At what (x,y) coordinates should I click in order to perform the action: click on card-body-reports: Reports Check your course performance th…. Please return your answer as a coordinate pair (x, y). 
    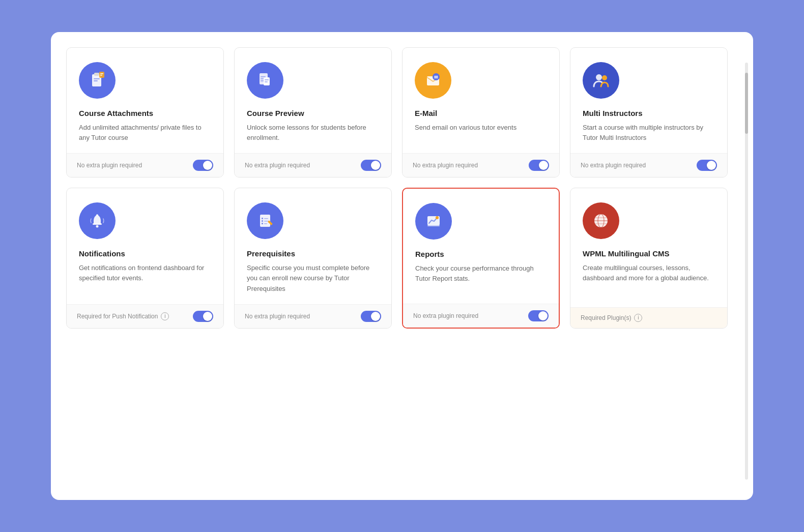
    Looking at the image, I should click on (481, 246).